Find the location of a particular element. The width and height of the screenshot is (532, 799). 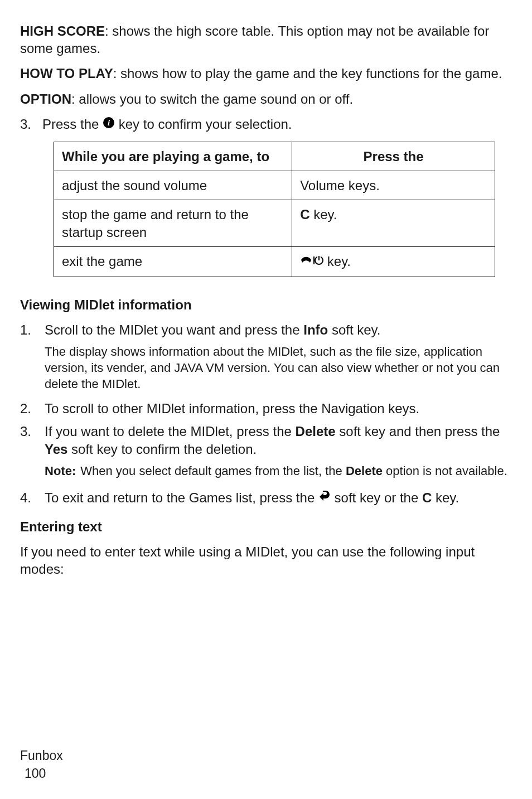

midlet-step-2-number: 2. is located at coordinates (32, 408).